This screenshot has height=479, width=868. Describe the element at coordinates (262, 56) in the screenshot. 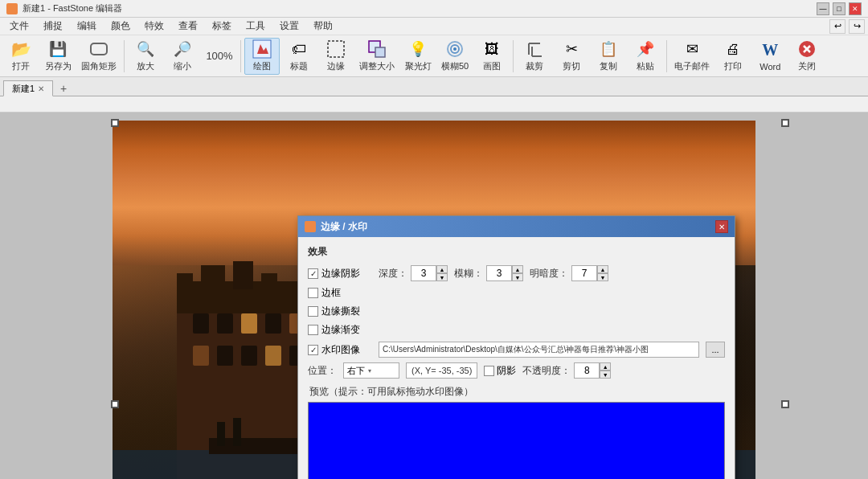

I see `draw-button: 绘图` at that location.